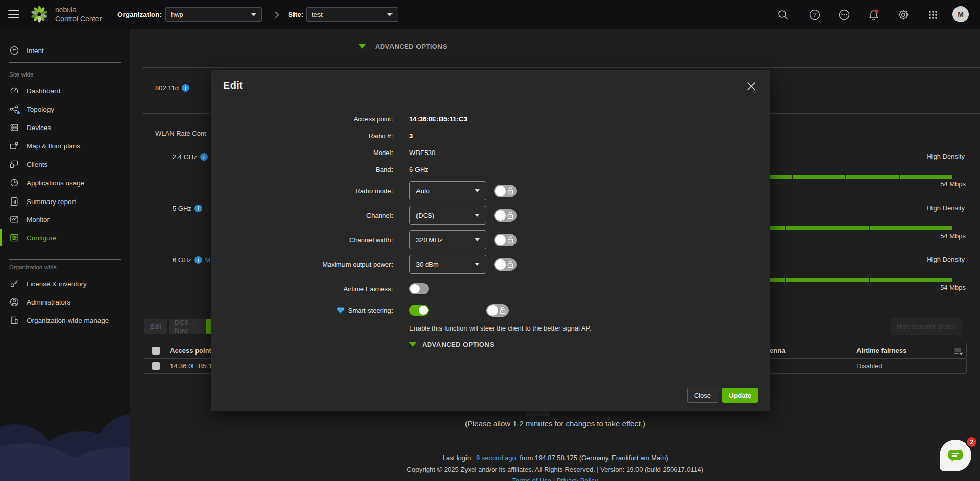 The image size is (980, 481). I want to click on radio-mode-select: Auto, so click(448, 191).